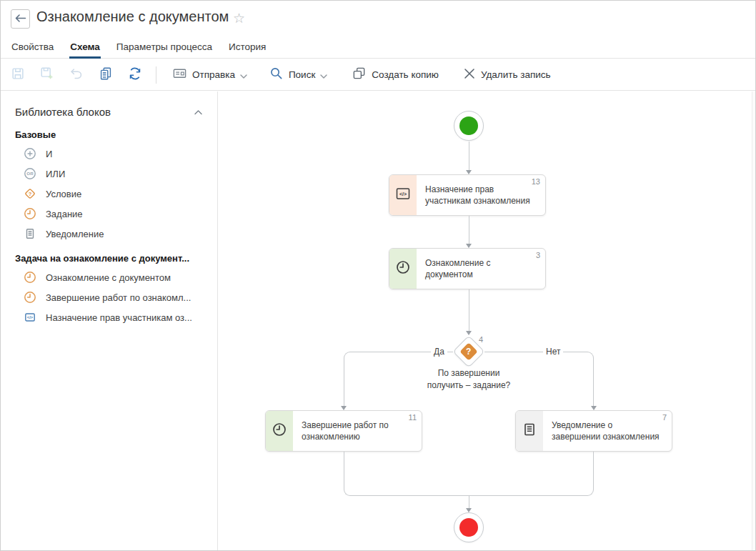 This screenshot has height=551, width=756. I want to click on save-add-icon, so click(47, 75).